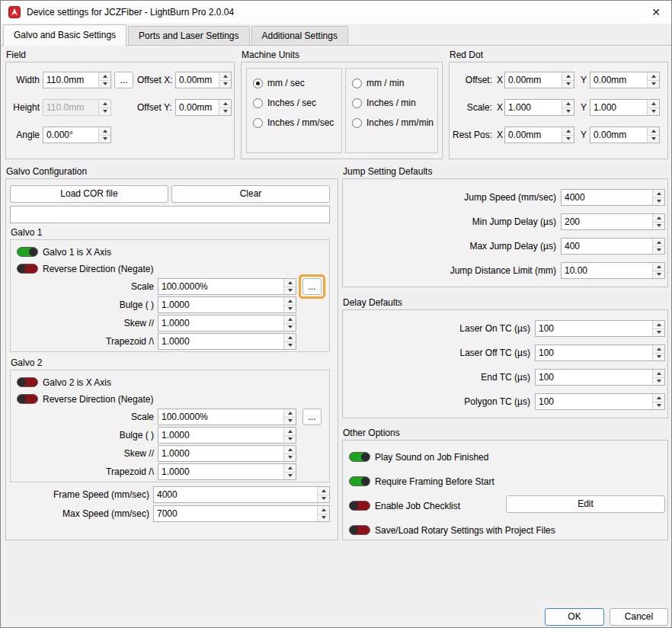 The width and height of the screenshot is (672, 628). I want to click on reddot-offset-y-spinbox: 0.00mm, so click(625, 80).